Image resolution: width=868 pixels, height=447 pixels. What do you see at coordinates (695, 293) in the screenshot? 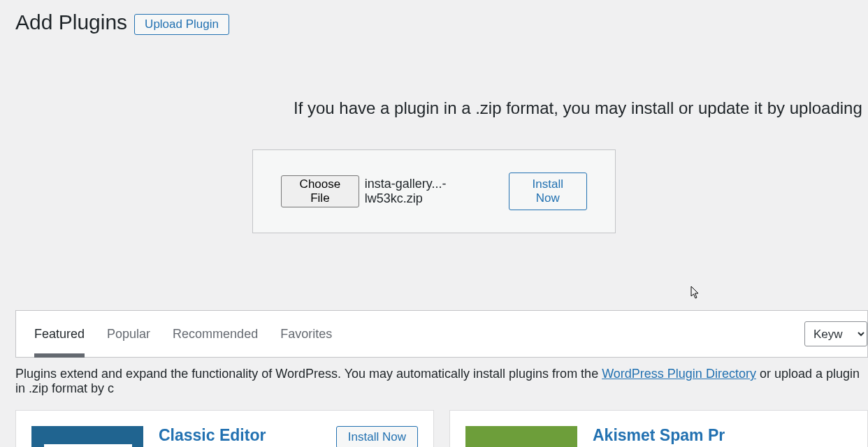
I see `mouse-cursor-icon` at bounding box center [695, 293].